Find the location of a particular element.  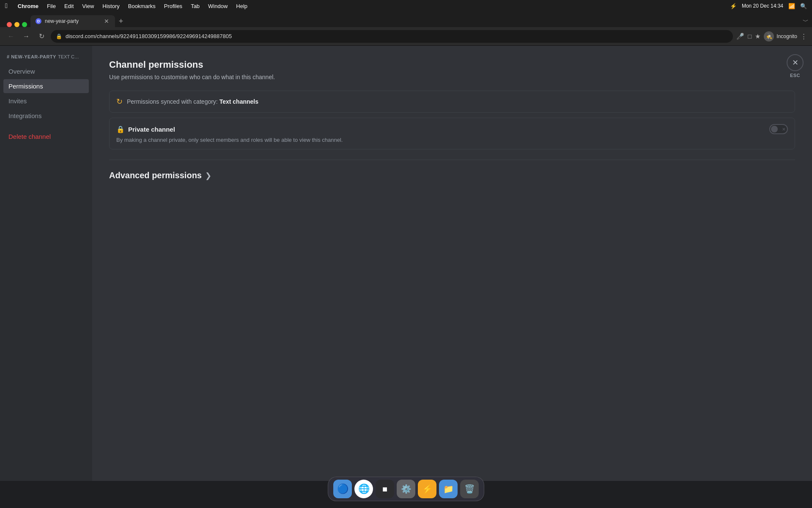

secure-icon: 🔒 is located at coordinates (59, 36).